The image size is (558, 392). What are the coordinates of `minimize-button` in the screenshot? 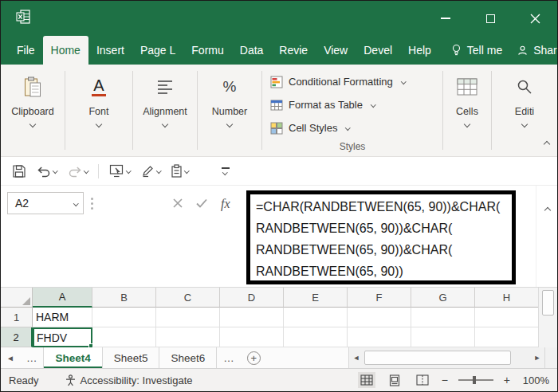 It's located at (446, 18).